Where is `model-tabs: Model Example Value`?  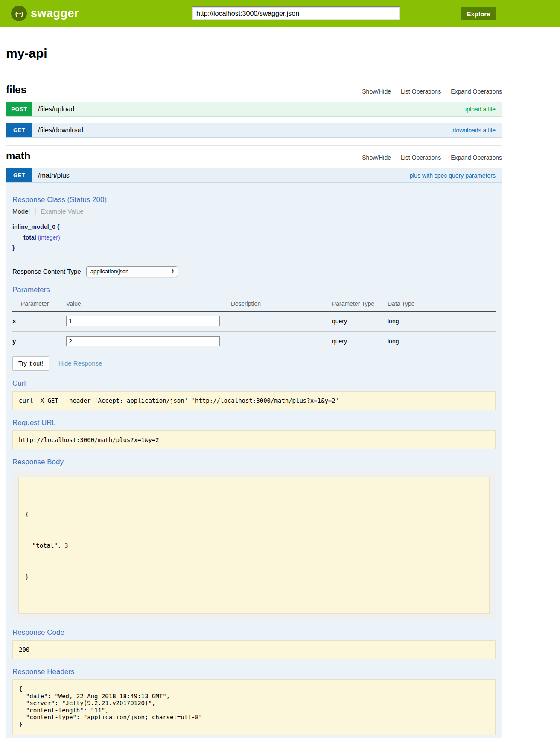
model-tabs: Model Example Value is located at coordinates (254, 211).